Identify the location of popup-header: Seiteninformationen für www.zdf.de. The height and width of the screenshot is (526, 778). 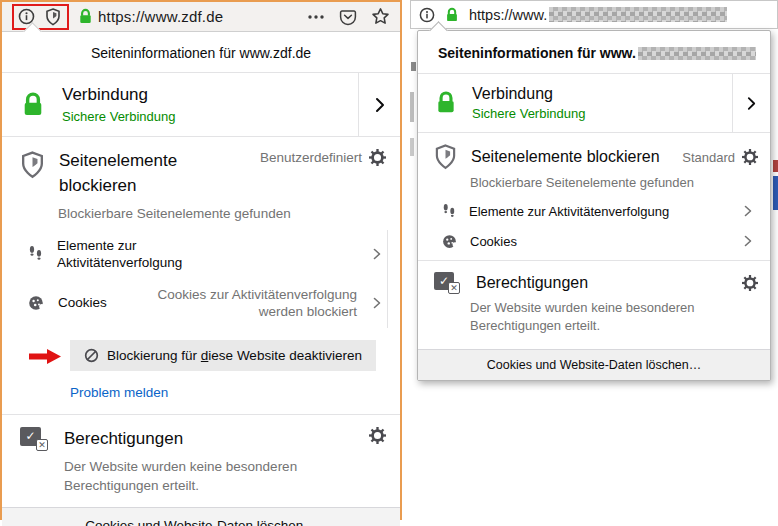
(201, 52).